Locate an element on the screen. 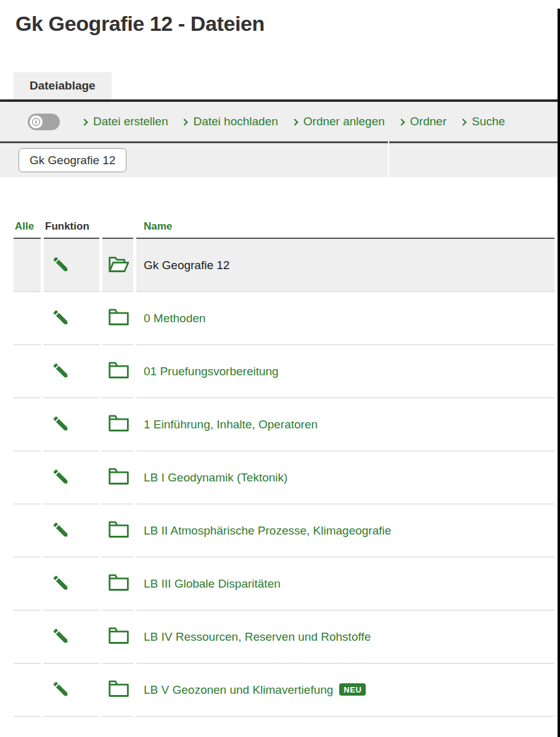  page-title: Gk Geografie 12 - Dateien is located at coordinates (286, 23).